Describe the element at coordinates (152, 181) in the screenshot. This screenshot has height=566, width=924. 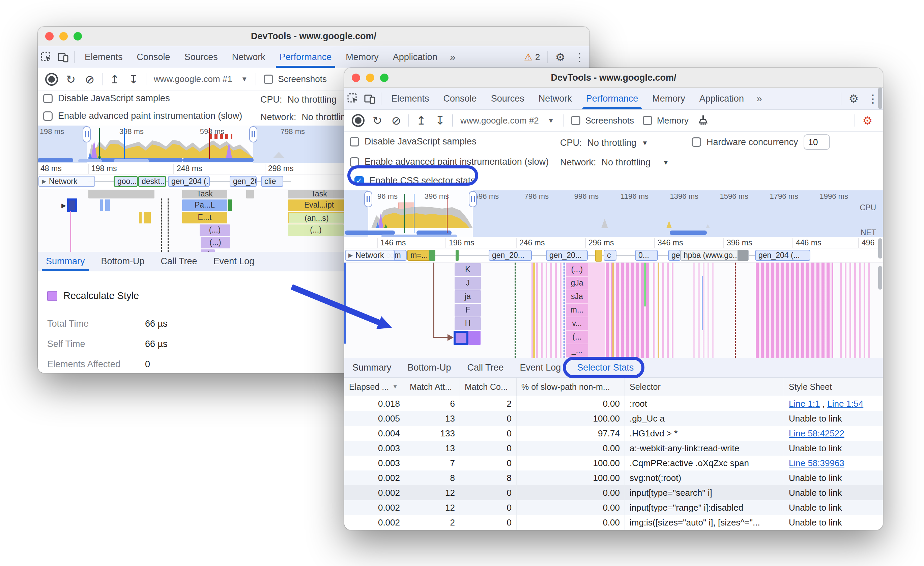
I see `network-request: deskt...` at that location.